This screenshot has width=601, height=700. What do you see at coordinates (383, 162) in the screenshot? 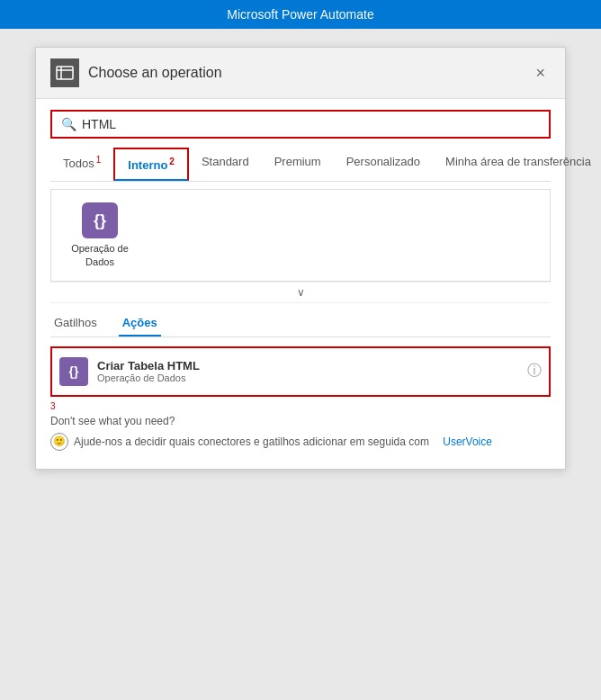
I see `tab-personalizado-label: Personalizado` at bounding box center [383, 162].